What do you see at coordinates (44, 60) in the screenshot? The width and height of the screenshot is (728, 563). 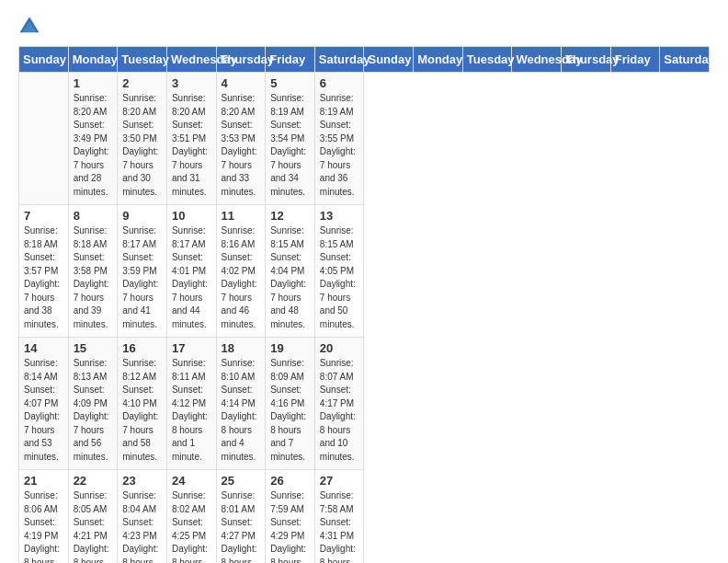 I see `header-sunday: Sunday` at bounding box center [44, 60].